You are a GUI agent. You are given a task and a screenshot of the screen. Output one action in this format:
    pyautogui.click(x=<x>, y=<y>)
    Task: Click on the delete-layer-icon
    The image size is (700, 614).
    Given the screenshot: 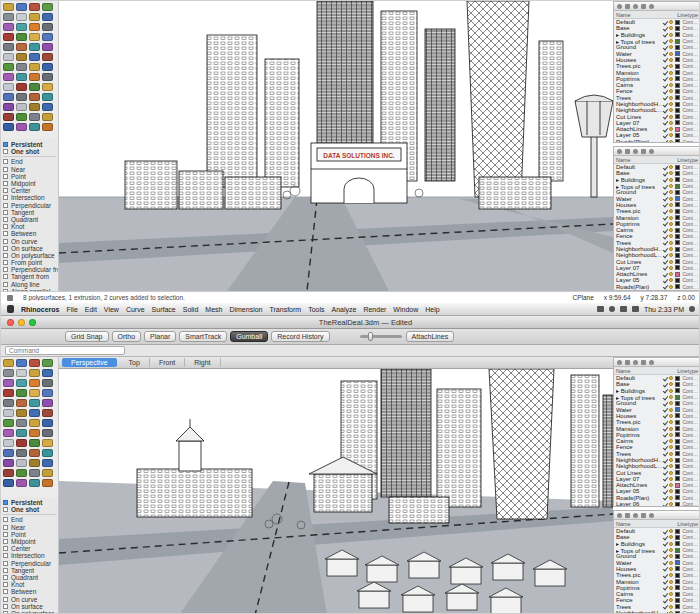 What is the action you would take?
    pyautogui.click(x=628, y=152)
    